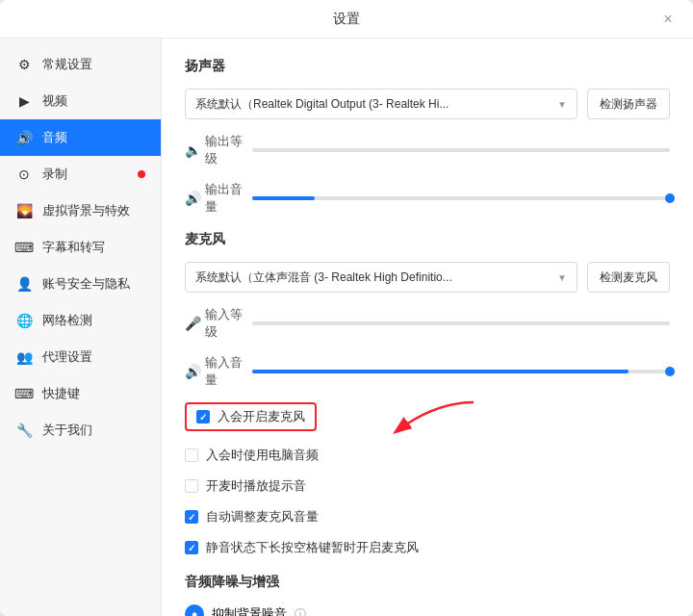  I want to click on virtual-bg-label: 虚拟背景与特效, so click(87, 211).